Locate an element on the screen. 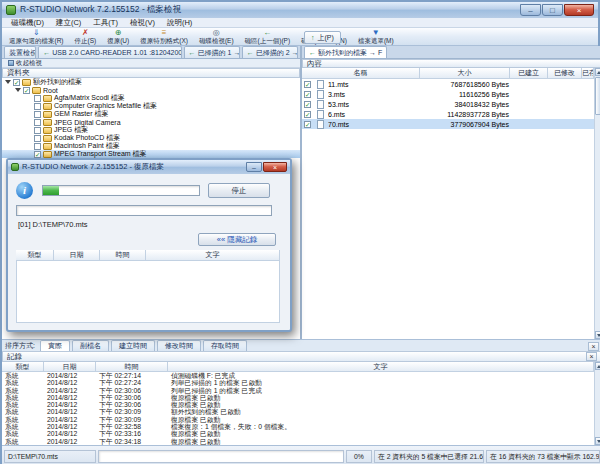 The image size is (600, 464). recover-button: ⊕ 復原(U) is located at coordinates (118, 36).